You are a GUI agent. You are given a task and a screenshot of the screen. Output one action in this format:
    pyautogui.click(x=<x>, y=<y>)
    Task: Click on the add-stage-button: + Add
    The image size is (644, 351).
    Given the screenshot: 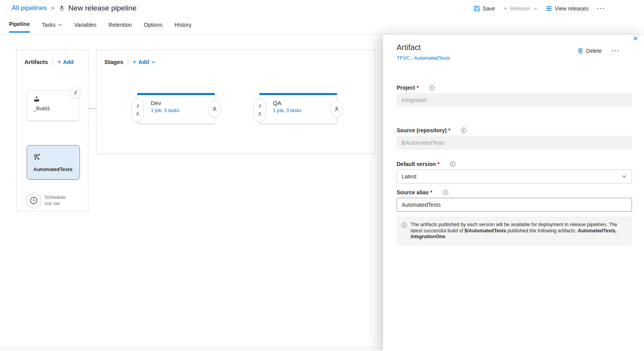 What is the action you would take?
    pyautogui.click(x=144, y=62)
    